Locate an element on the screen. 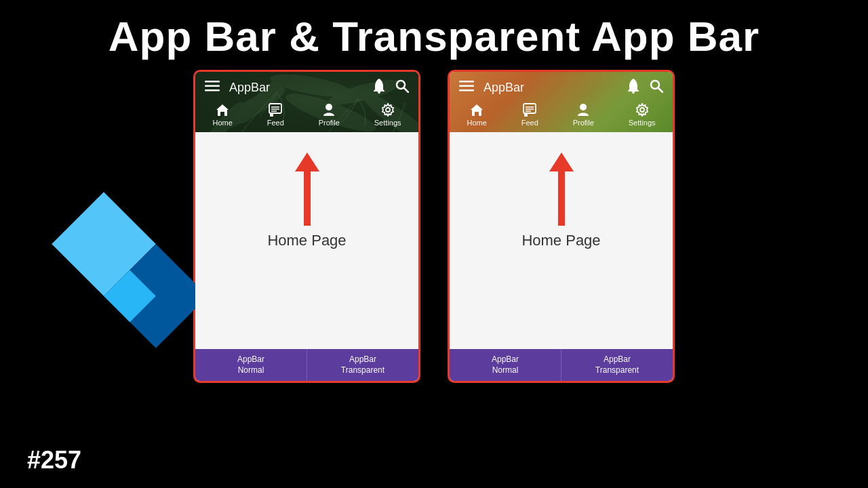  tab-settings-2: Settings is located at coordinates (642, 115).